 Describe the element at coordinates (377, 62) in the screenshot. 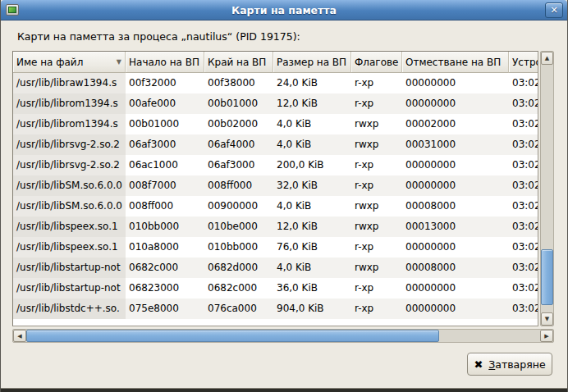

I see `column-header-flags: Флагове` at that location.